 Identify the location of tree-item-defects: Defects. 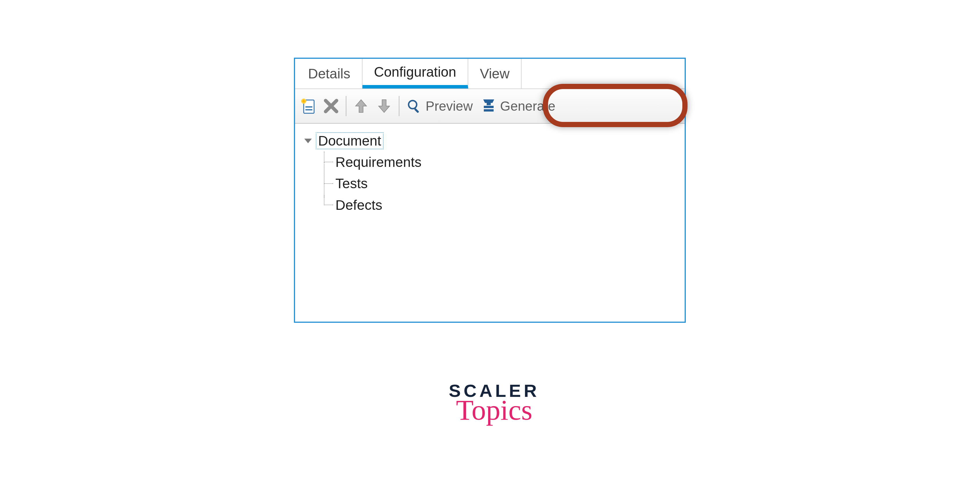
(500, 205).